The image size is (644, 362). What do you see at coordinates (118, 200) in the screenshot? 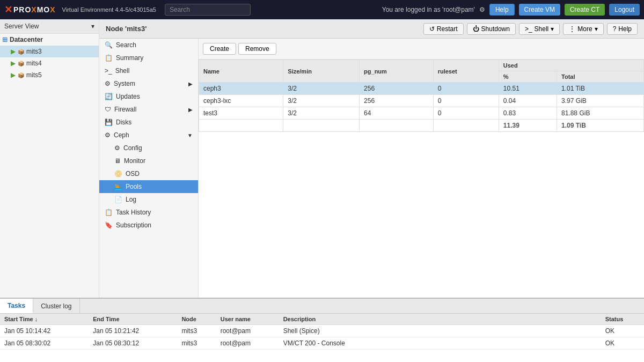
I see `log-icon: 📄` at bounding box center [118, 200].